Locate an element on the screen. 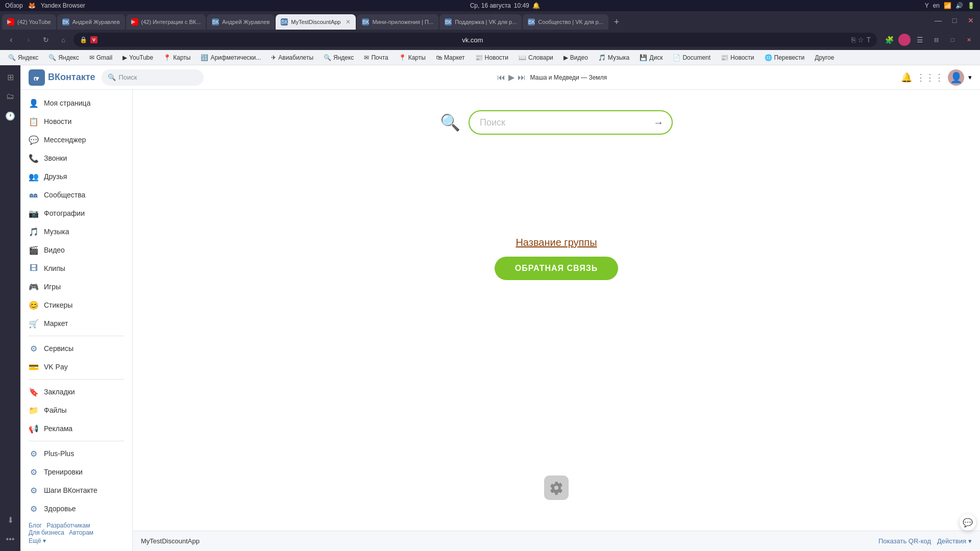 The height and width of the screenshot is (551, 980). sidebar-footer-links: Блог Разработчикам Для бизнеса Авторам is located at coordinates (77, 529).